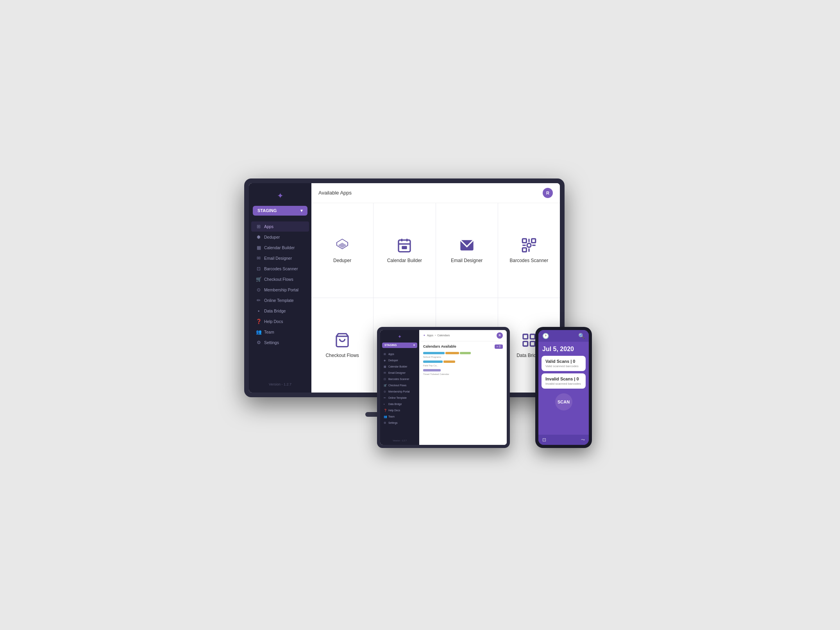  What do you see at coordinates (463, 355) in the screenshot?
I see `calendar-row-school-programs: School Programs` at bounding box center [463, 355].